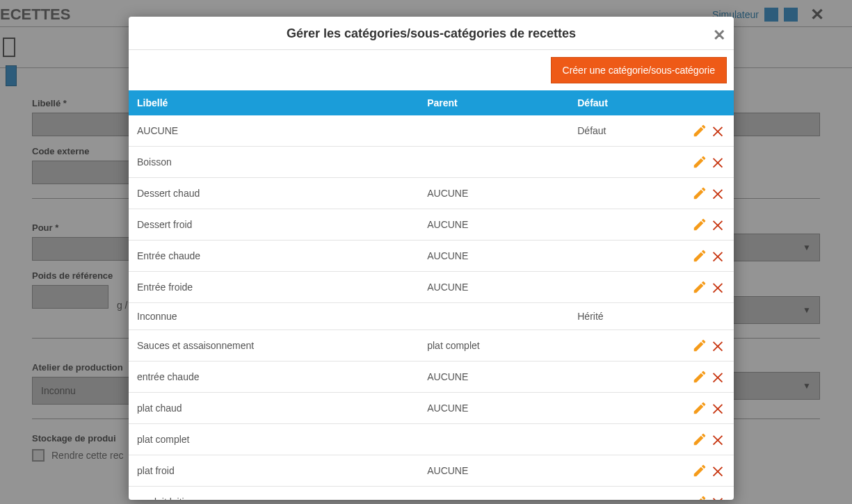 Image resolution: width=852 pixels, height=504 pixels. What do you see at coordinates (431, 471) in the screenshot?
I see `table-row: plat froidAUCUNE` at bounding box center [431, 471].